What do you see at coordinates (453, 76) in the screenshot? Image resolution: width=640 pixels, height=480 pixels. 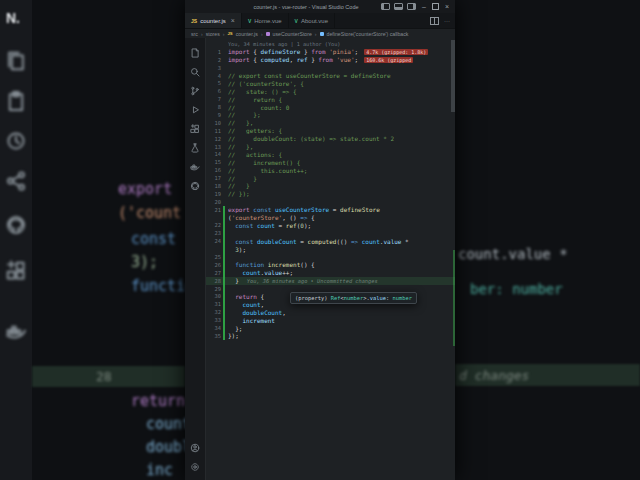 I see `editor-scrollbar` at bounding box center [453, 76].